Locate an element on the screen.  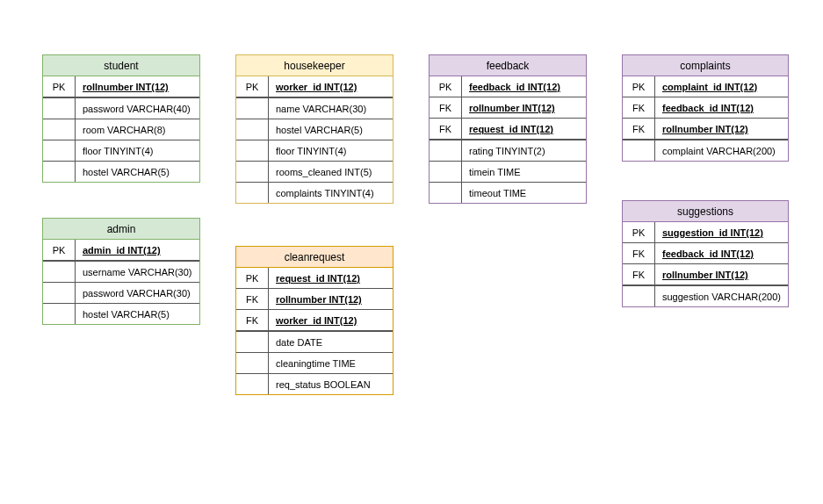
table-row: PKrequest_id INT(12) is located at coordinates (314, 278).